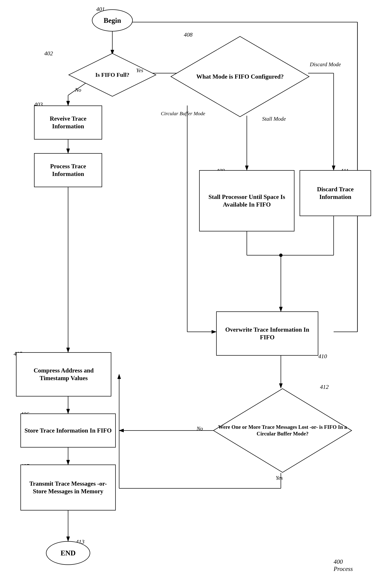 The width and height of the screenshot is (392, 584). I want to click on process-stall-processor: Stall Processor Until Space Is Available…, so click(247, 201).